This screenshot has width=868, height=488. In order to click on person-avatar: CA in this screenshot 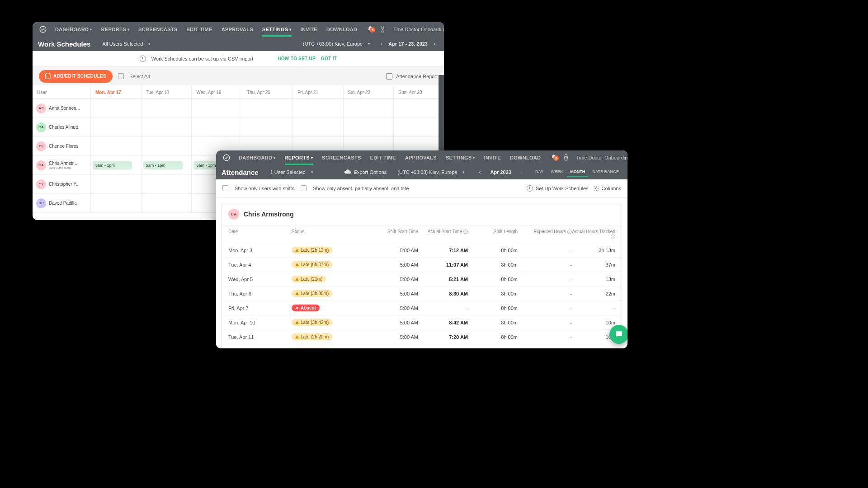, I will do `click(234, 214)`.